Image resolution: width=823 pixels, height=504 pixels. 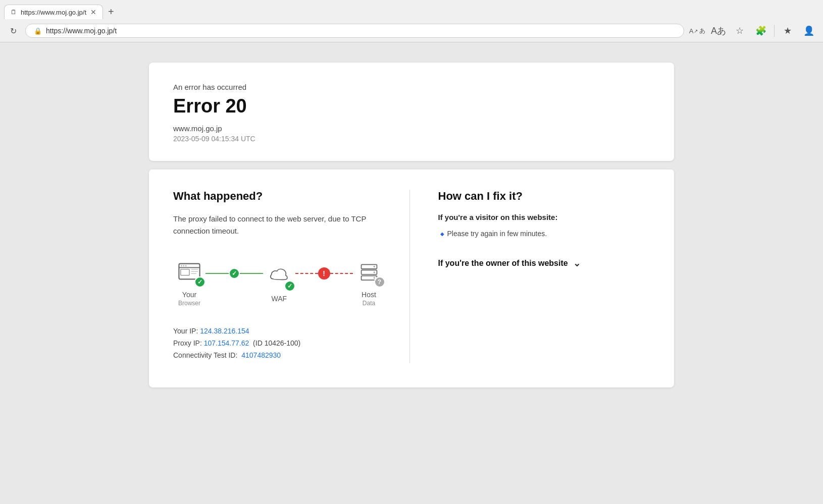 What do you see at coordinates (788, 31) in the screenshot?
I see `collections-icon: ★` at bounding box center [788, 31].